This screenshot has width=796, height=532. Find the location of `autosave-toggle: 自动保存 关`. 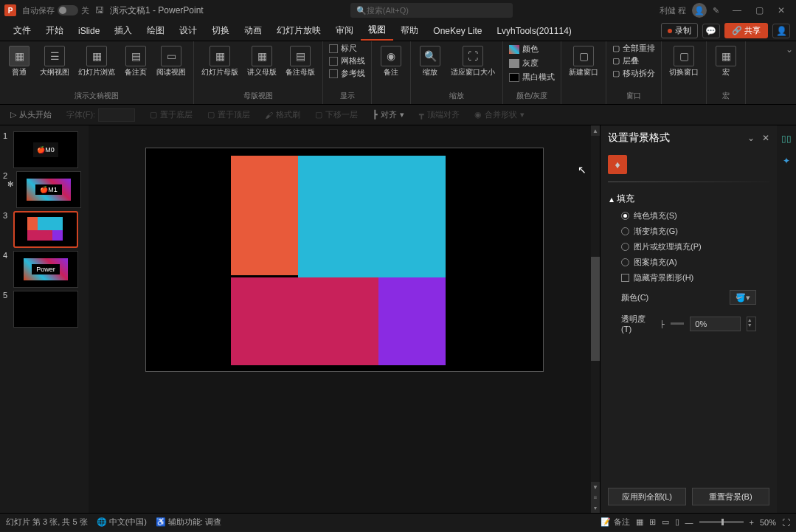

autosave-toggle: 自动保存 关 is located at coordinates (56, 10).